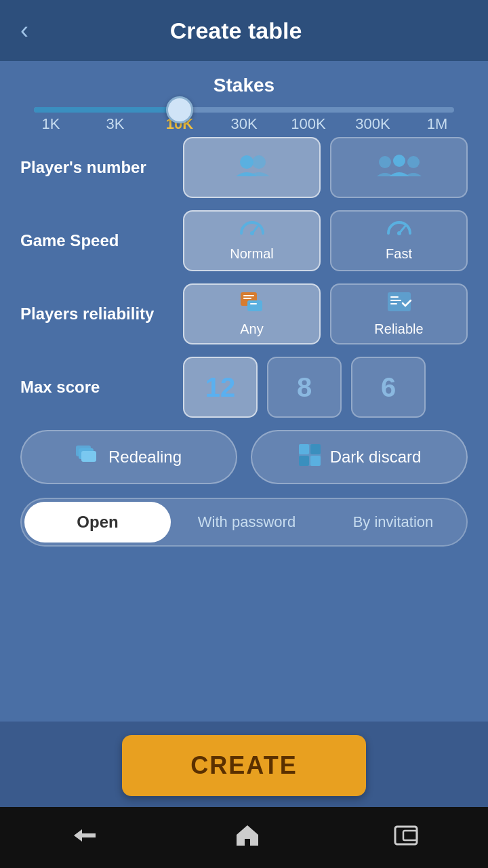 The image size is (488, 868). I want to click on access-open-button: Open, so click(98, 522).